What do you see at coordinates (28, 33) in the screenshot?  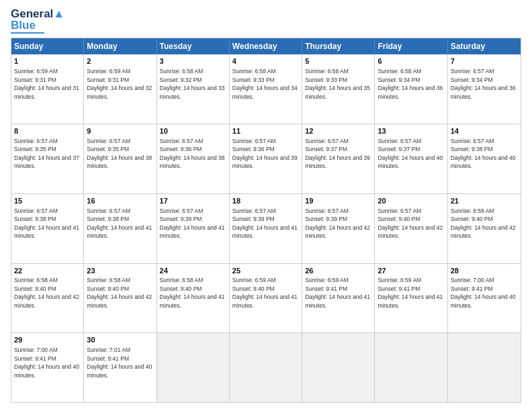 I see `logo-line` at bounding box center [28, 33].